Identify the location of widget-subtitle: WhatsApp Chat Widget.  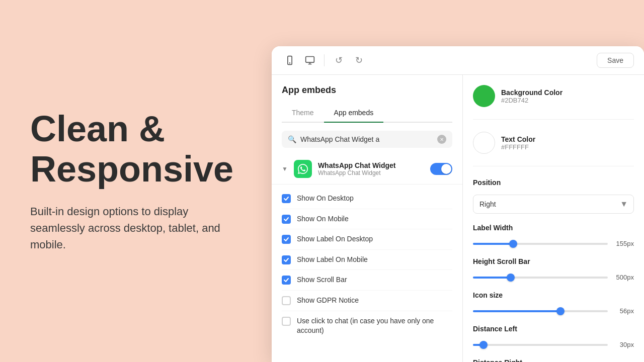
(371, 173).